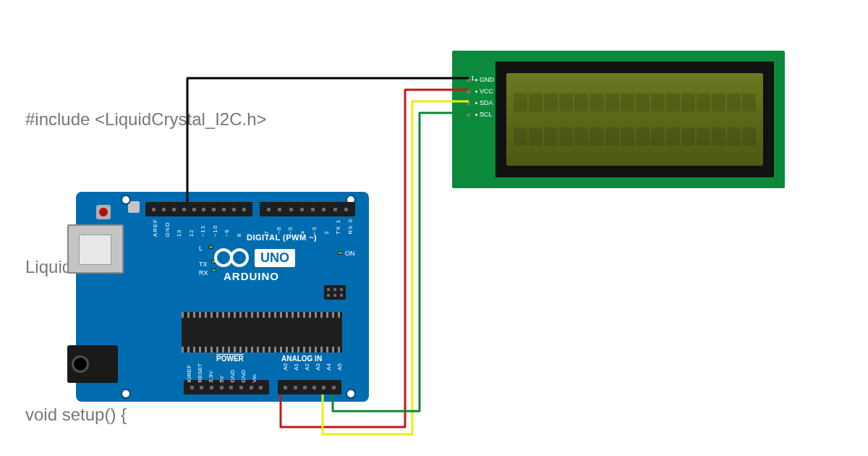 The image size is (868, 456). I want to click on lcd-pin-labels: GNDVCCSDASCL, so click(480, 97).